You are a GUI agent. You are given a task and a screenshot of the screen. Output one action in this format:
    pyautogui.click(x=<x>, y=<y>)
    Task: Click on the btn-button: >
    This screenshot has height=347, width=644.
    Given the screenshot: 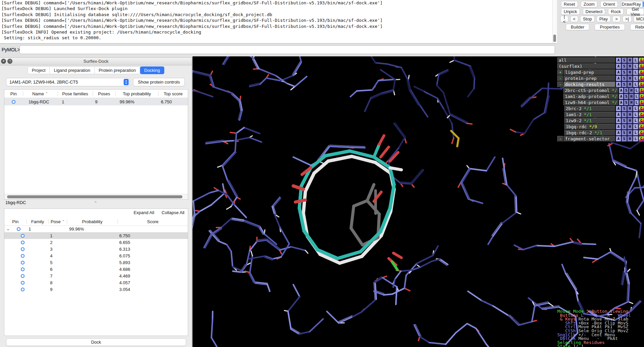 What is the action you would take?
    pyautogui.click(x=616, y=19)
    